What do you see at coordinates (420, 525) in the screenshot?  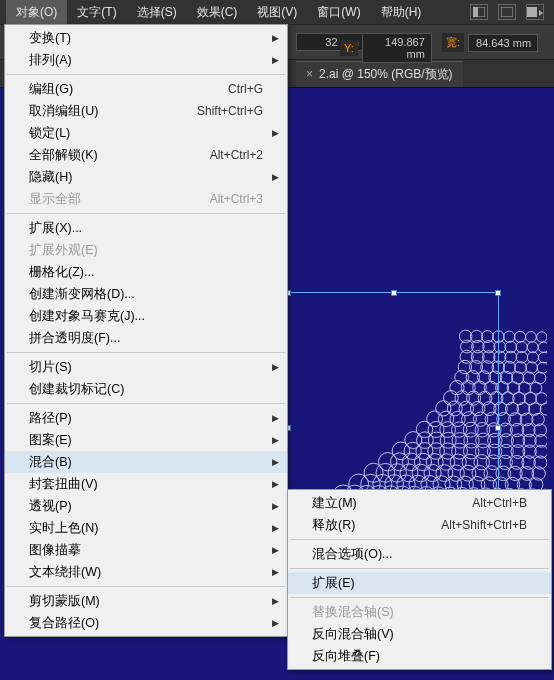 I see `menu-item: 释放(R)Alt+Shift+Ctrl+B` at bounding box center [420, 525].